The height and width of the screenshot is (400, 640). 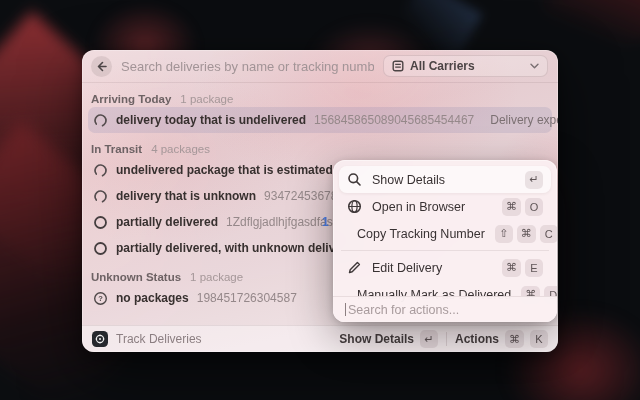 I want to click on carrier-box-icon, so click(x=398, y=66).